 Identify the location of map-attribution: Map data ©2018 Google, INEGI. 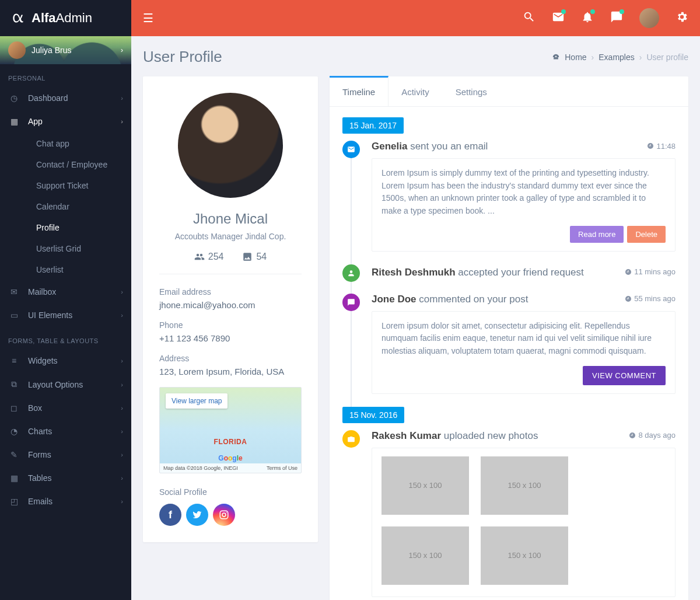
(201, 468).